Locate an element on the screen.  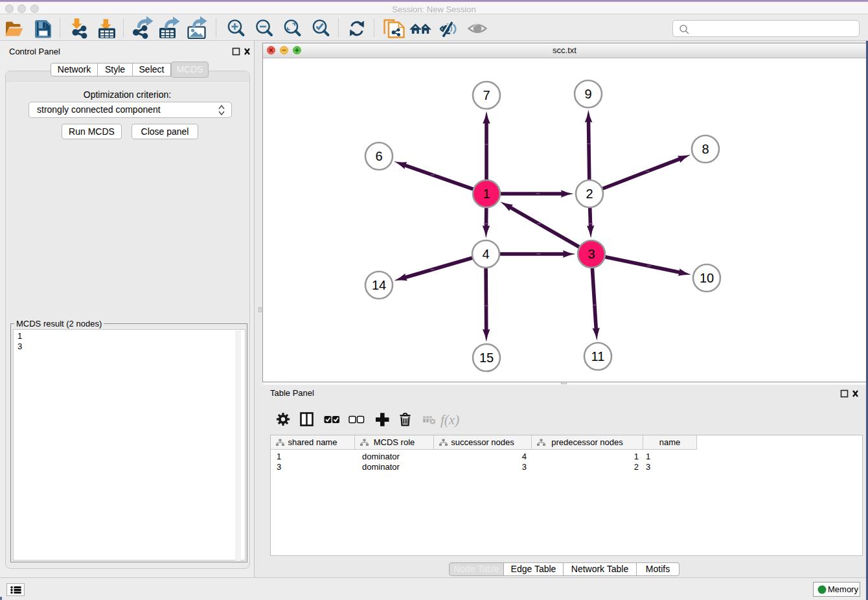
svg-text: 3 is located at coordinates (591, 254).